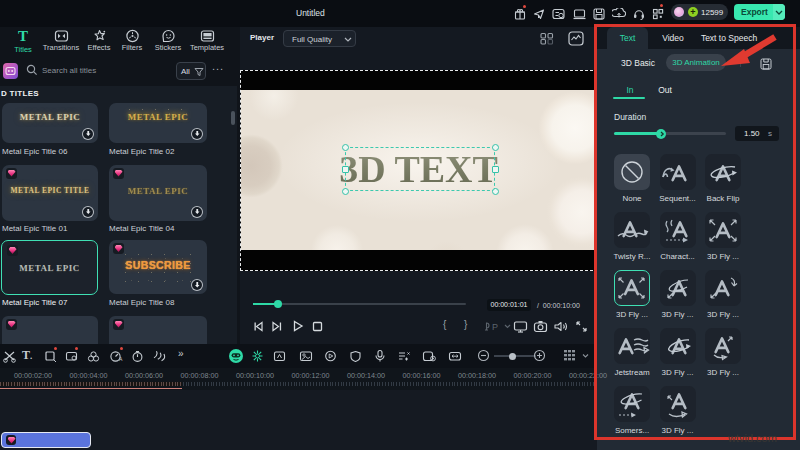 The height and width of the screenshot is (450, 800). Describe the element at coordinates (495, 327) in the screenshot. I see `svg-text: P` at that location.